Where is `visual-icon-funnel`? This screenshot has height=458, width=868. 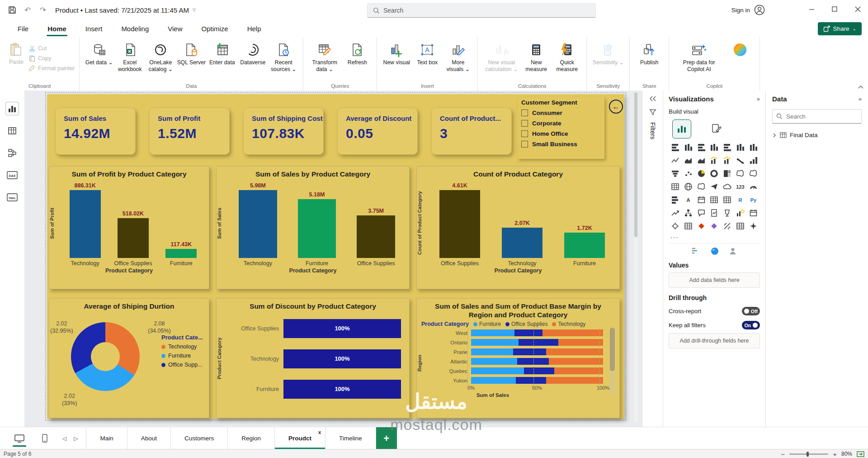 visual-icon-funnel is located at coordinates (675, 173).